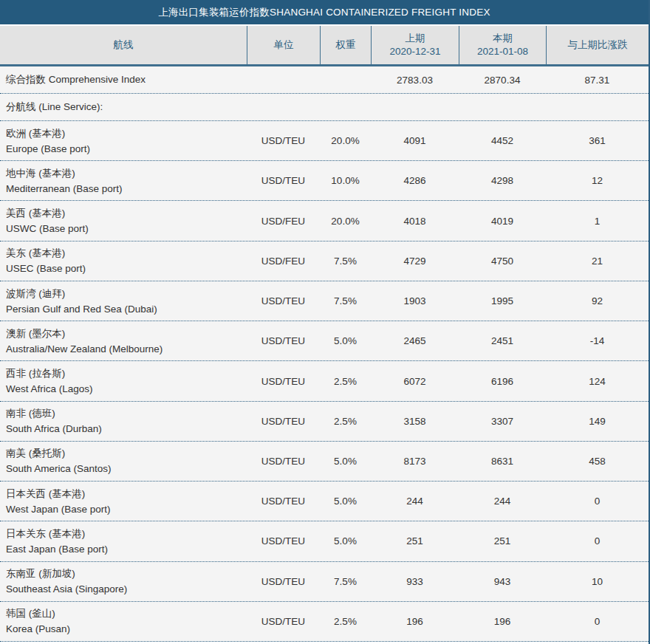  I want to click on route-cell: 韩国 (釜山) Korea (Pusan), so click(123, 622).